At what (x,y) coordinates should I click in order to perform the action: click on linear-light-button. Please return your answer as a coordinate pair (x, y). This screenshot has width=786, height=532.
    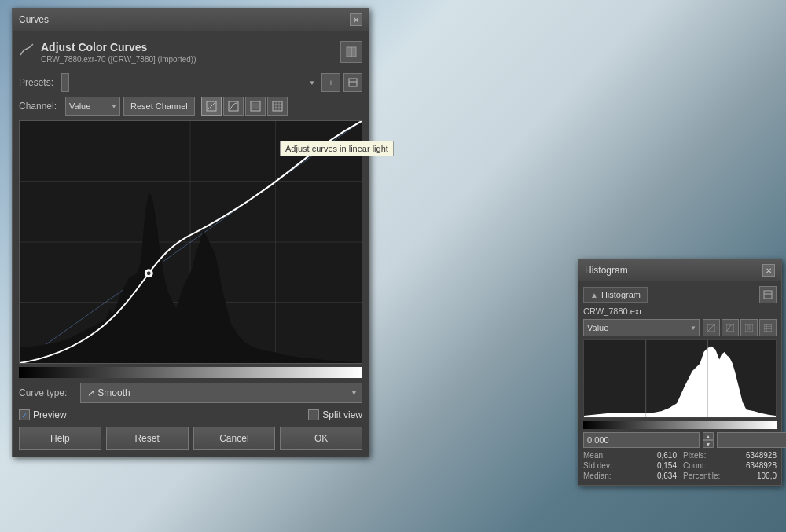
    Looking at the image, I should click on (211, 106).